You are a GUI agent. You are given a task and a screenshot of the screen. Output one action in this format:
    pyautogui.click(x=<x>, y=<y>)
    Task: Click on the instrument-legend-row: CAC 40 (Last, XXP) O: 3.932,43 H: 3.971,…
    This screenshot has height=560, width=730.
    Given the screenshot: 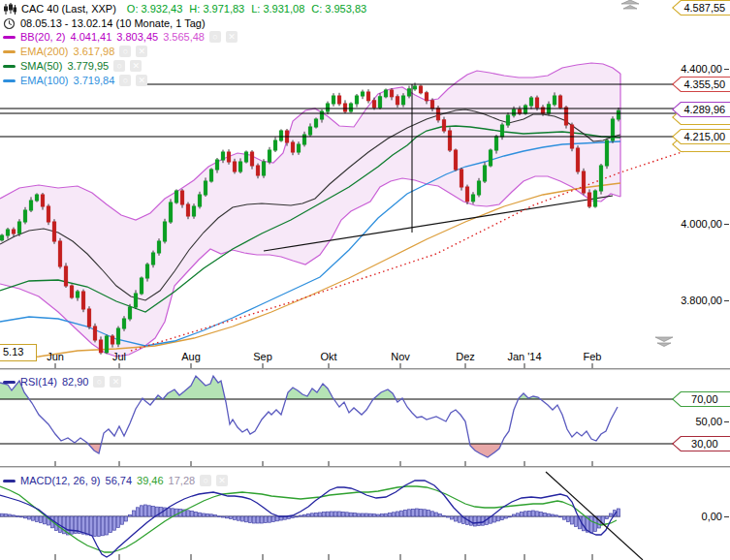 What is the action you would take?
    pyautogui.click(x=184, y=9)
    